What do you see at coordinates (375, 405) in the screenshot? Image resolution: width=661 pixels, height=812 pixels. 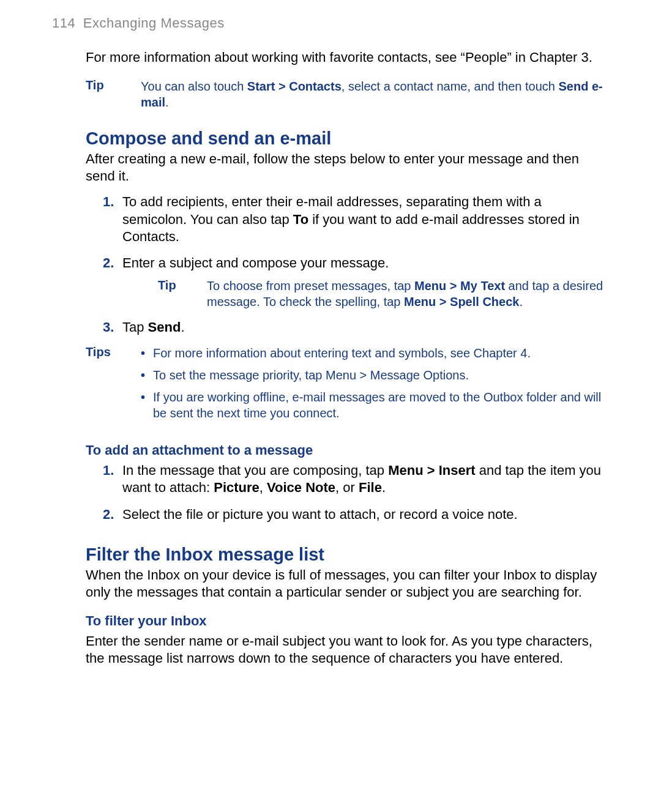 I see `tip-item: If you are working offline, e-mail messa…` at bounding box center [375, 405].